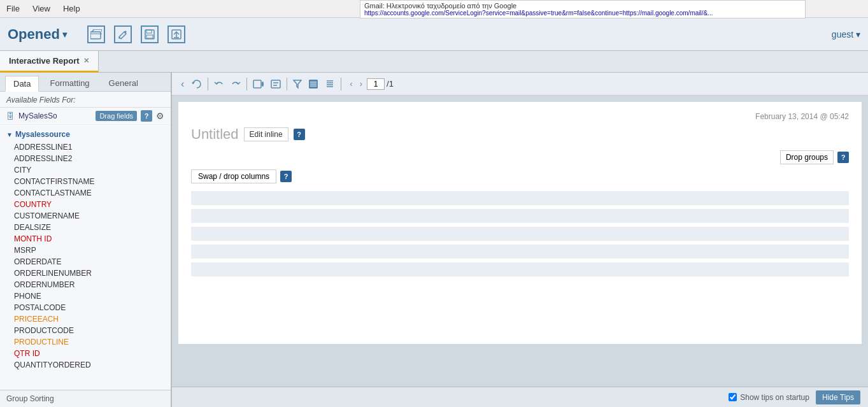  What do you see at coordinates (85, 99) in the screenshot?
I see `available-fields-header: Available Fields For:` at bounding box center [85, 99].